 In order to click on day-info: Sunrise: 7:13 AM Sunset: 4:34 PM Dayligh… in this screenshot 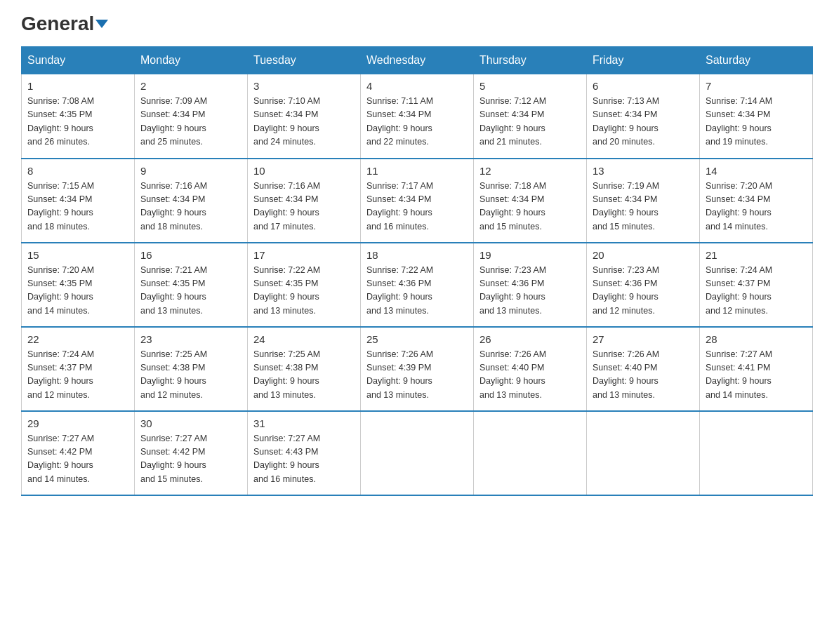, I will do `click(643, 122)`.